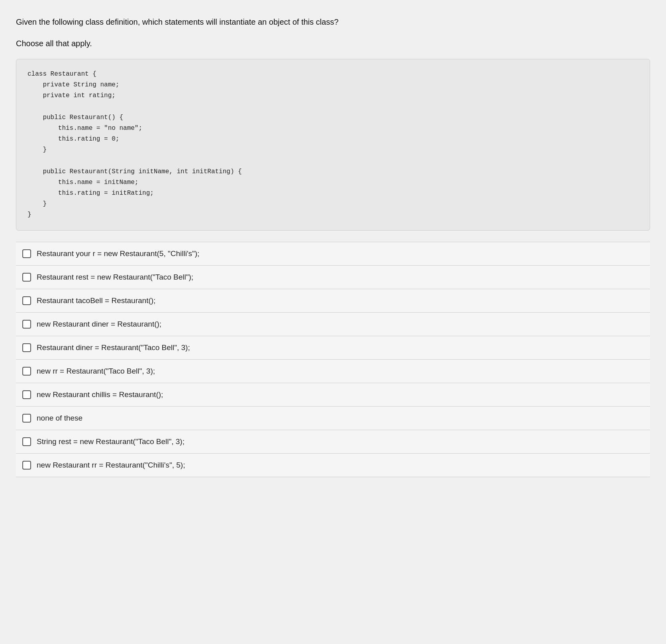  I want to click on option-label-opt1: Restaurant your r = new Restaurant(5, "C…, so click(118, 254).